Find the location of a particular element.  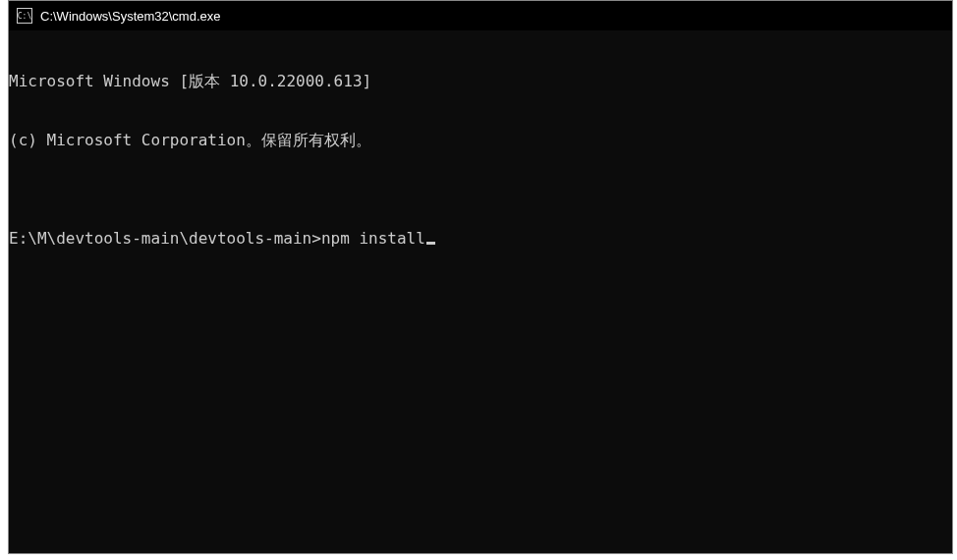

window-title: C:\Windows\System32\cmd.exe is located at coordinates (131, 16).